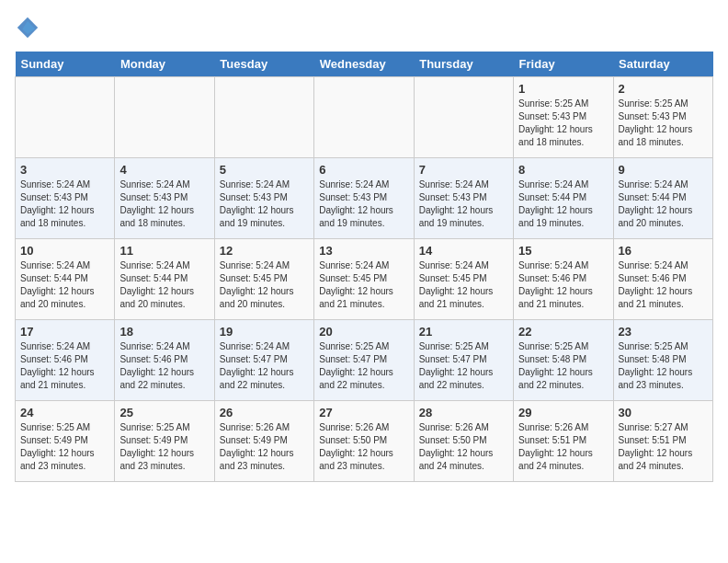  What do you see at coordinates (463, 280) in the screenshot?
I see `calendar-cell: 14Sunrise: 5:24 AM Sunset: 5:45 PM Dayli…` at bounding box center [463, 280].